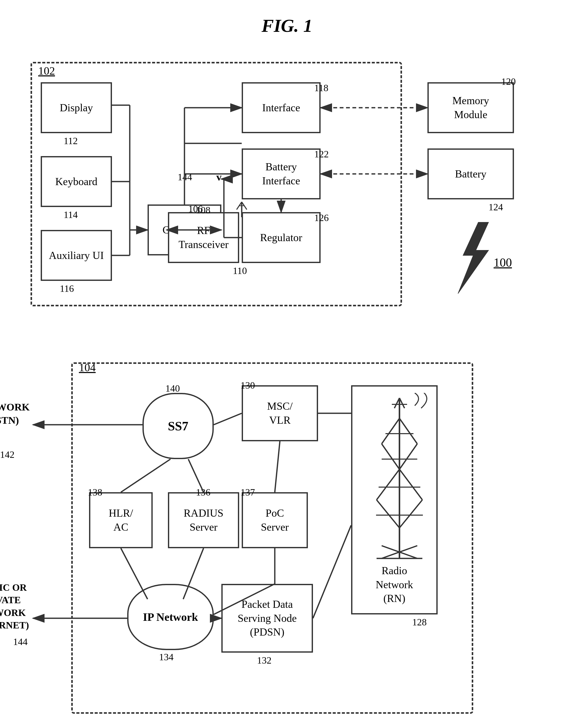 This screenshot has width=574, height=728. Describe the element at coordinates (204, 237) in the screenshot. I see `box-rf-transceiver: RF Transceiver` at that location.